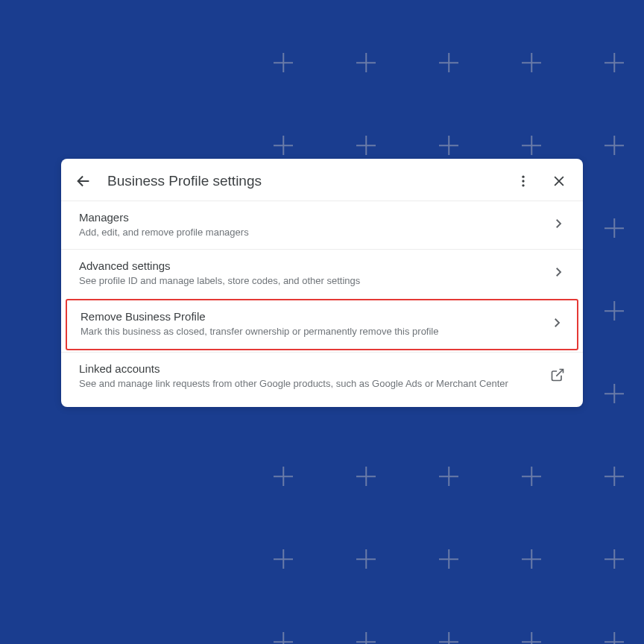 The width and height of the screenshot is (644, 644). I want to click on back-arrow-icon, so click(83, 181).